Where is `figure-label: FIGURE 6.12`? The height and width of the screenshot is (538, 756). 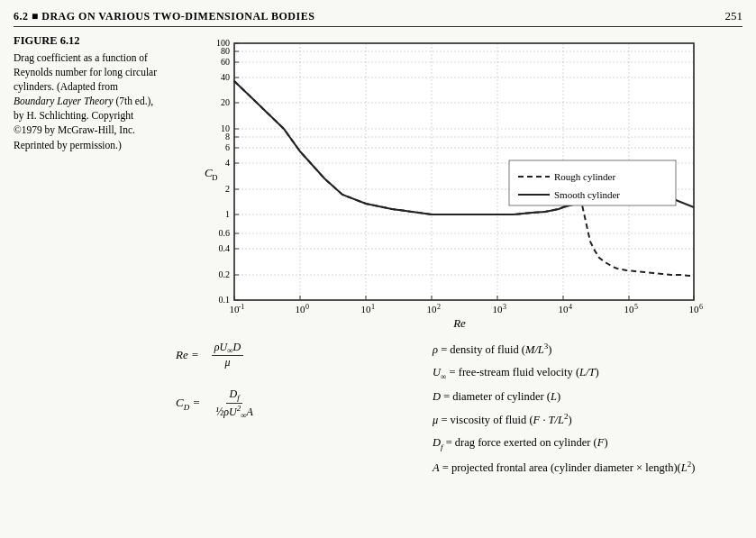 figure-label: FIGURE 6.12 is located at coordinates (87, 41).